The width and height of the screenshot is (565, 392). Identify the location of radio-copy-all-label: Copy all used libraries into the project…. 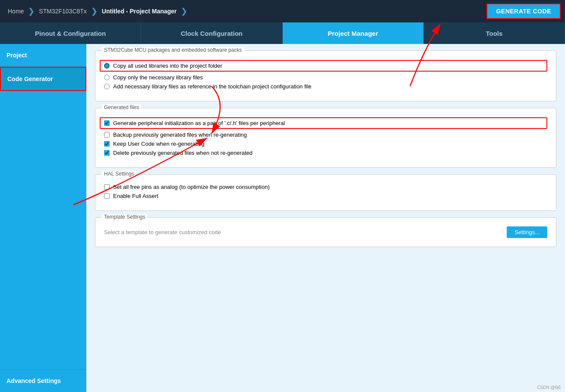
(167, 66).